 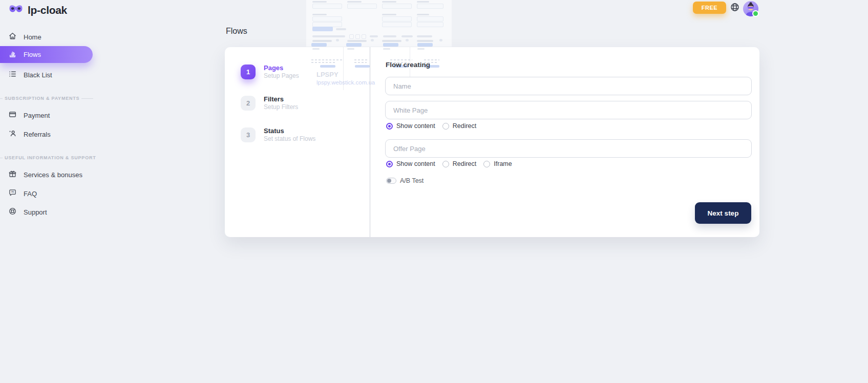 I want to click on sidebar-item-label: Payment, so click(x=37, y=116).